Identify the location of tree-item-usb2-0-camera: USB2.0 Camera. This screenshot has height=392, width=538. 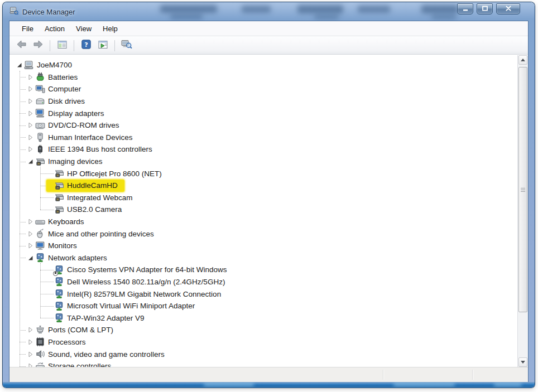
(263, 210).